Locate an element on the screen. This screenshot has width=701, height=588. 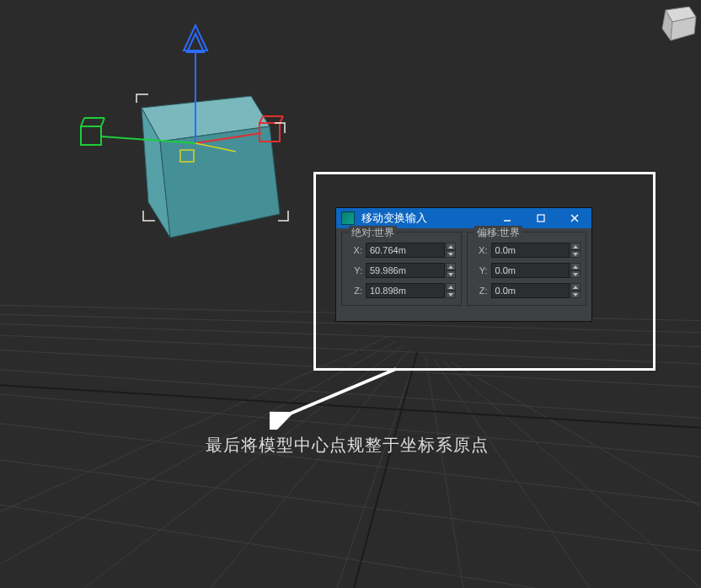
off-y-spinner is located at coordinates (575, 270).